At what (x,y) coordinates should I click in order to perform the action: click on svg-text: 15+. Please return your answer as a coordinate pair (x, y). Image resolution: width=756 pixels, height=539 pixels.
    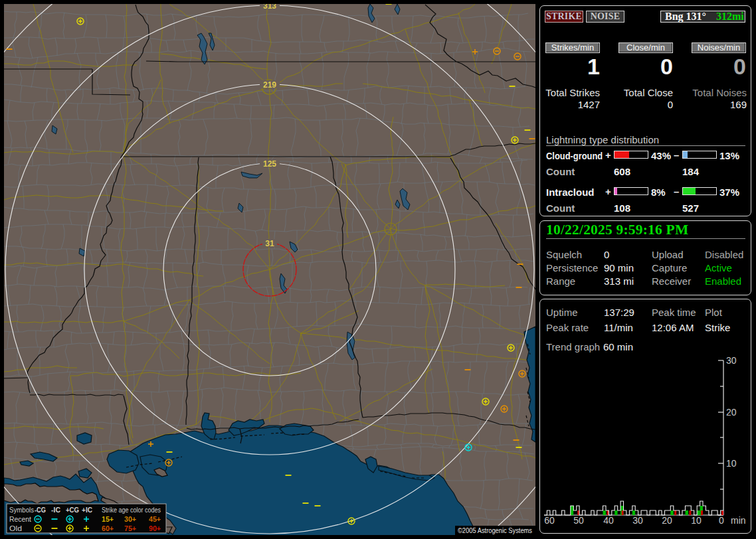
    Looking at the image, I should click on (108, 519).